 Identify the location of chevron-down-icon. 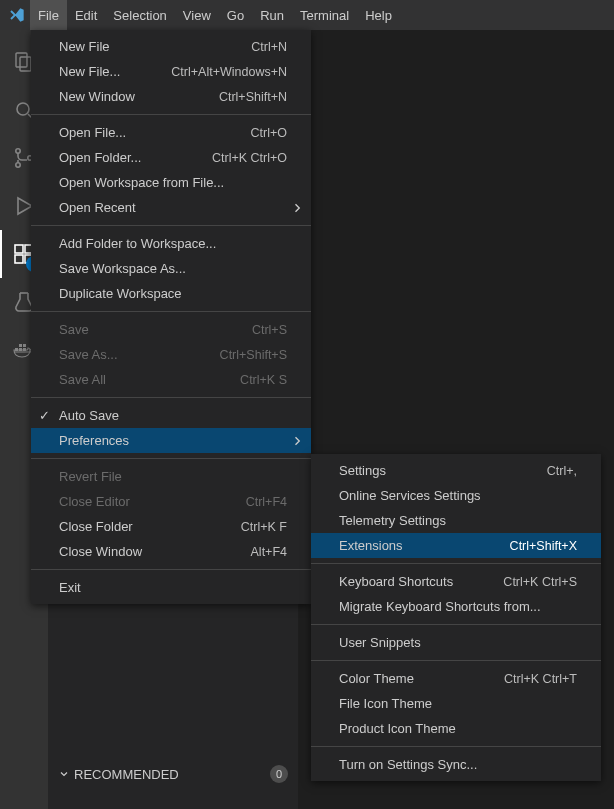
(64, 774).